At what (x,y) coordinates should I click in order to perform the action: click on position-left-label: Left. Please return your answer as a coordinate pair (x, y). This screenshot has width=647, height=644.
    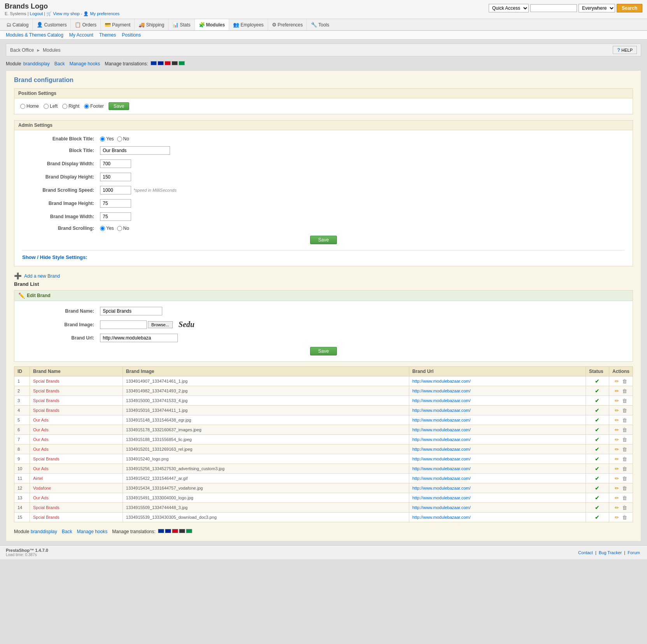
    Looking at the image, I should click on (51, 106).